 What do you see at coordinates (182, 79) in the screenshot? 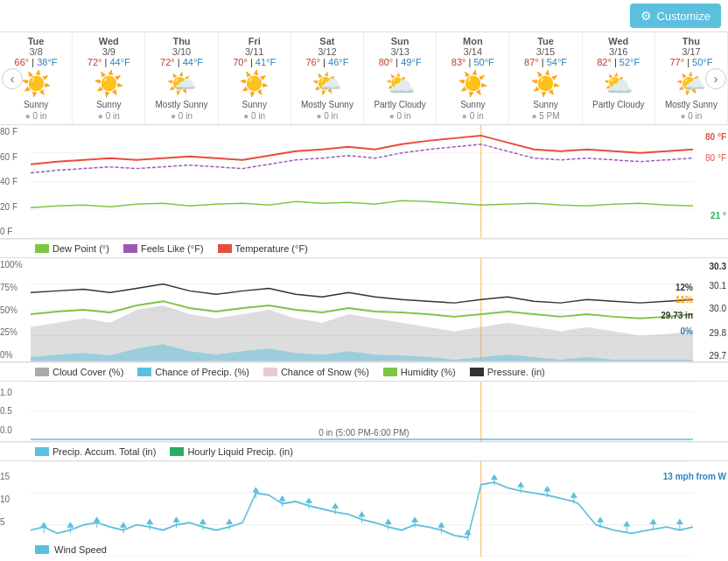
I see `day-col-2: Thu 3/10 72° | 44°F 🌤️ Mostly Sunny ● 0 …` at bounding box center [182, 79].